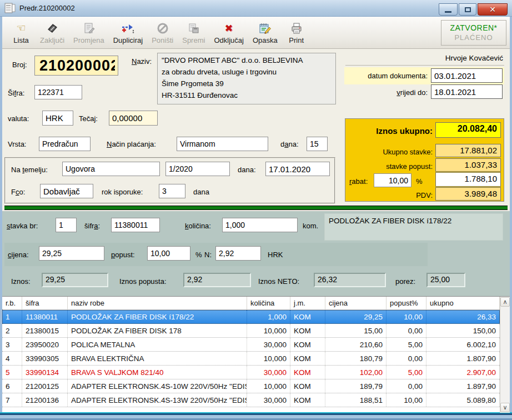 This screenshot has width=512, height=420. What do you see at coordinates (58, 92) in the screenshot?
I see `sifra-input` at bounding box center [58, 92].